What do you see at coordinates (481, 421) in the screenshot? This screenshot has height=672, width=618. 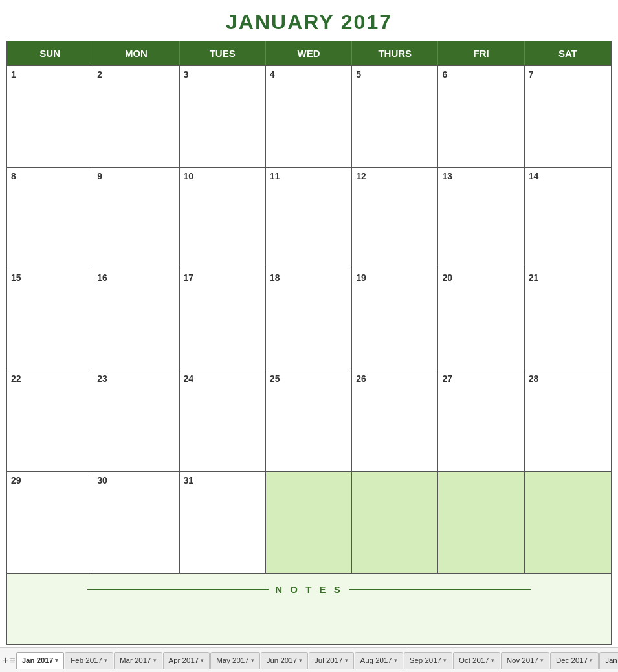 I see `day-cell-27: 27` at bounding box center [481, 421].